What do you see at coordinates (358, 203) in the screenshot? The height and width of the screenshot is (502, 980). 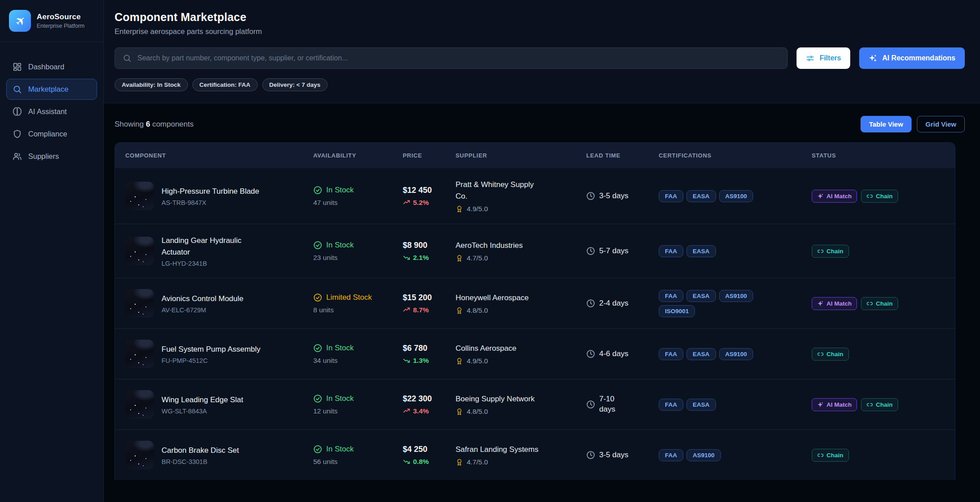 I see `units-label: 47 units` at bounding box center [358, 203].